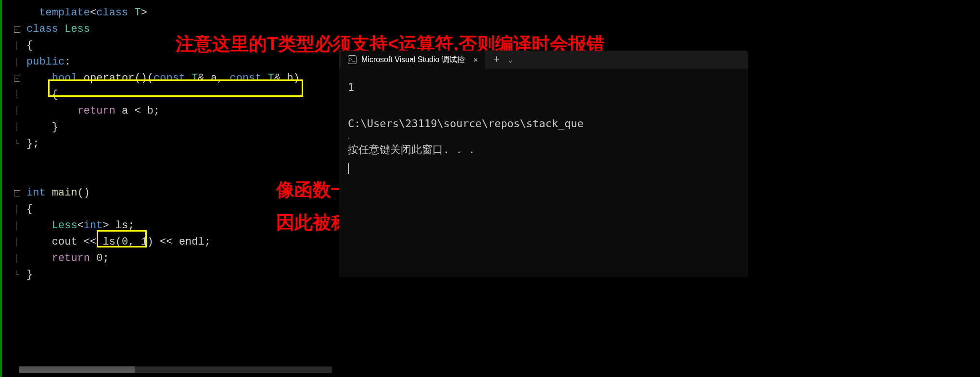  What do you see at coordinates (544, 88) in the screenshot?
I see `console-output-line: 1` at bounding box center [544, 88].